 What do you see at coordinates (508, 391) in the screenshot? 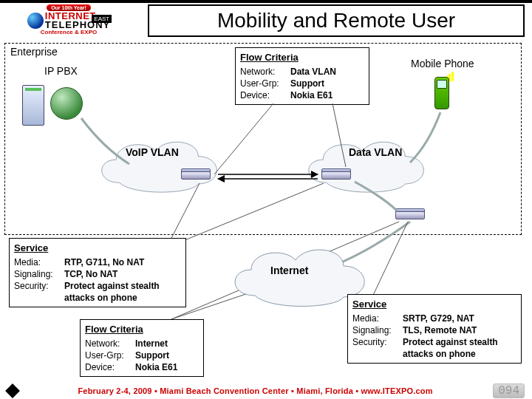
I see `slide-number: 094` at bounding box center [508, 391].